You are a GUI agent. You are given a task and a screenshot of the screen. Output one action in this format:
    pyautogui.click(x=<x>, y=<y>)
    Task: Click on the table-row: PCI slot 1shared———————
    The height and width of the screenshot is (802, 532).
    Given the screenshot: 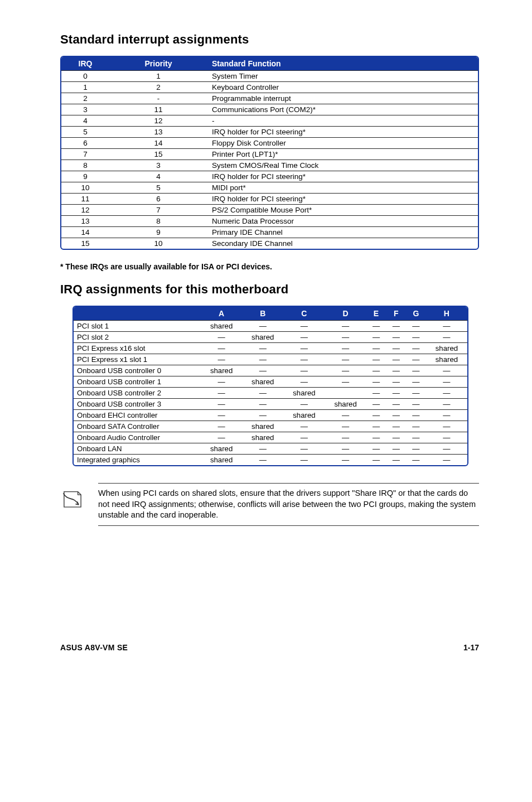 What is the action you would take?
    pyautogui.click(x=270, y=326)
    